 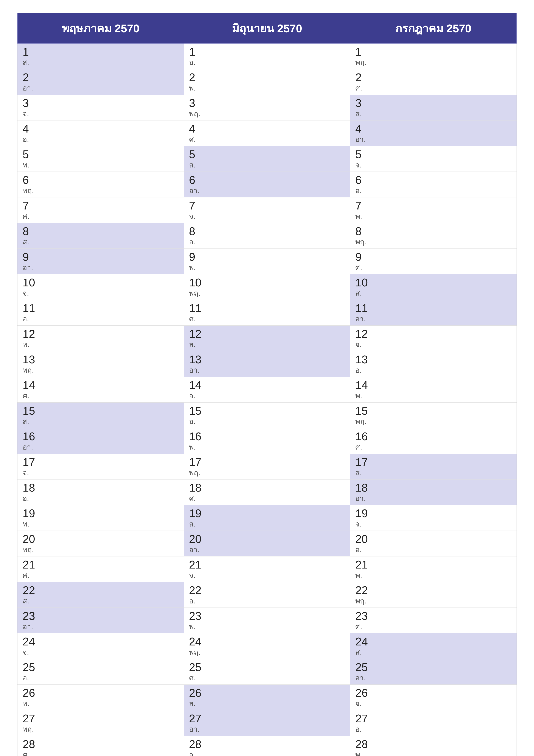 What do you see at coordinates (433, 52) in the screenshot?
I see `day-number-2-1: 1` at bounding box center [433, 52].